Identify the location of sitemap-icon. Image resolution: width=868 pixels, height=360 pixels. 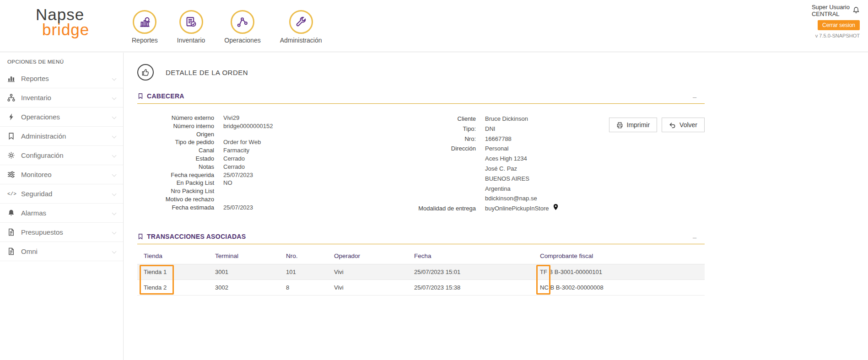
(11, 98).